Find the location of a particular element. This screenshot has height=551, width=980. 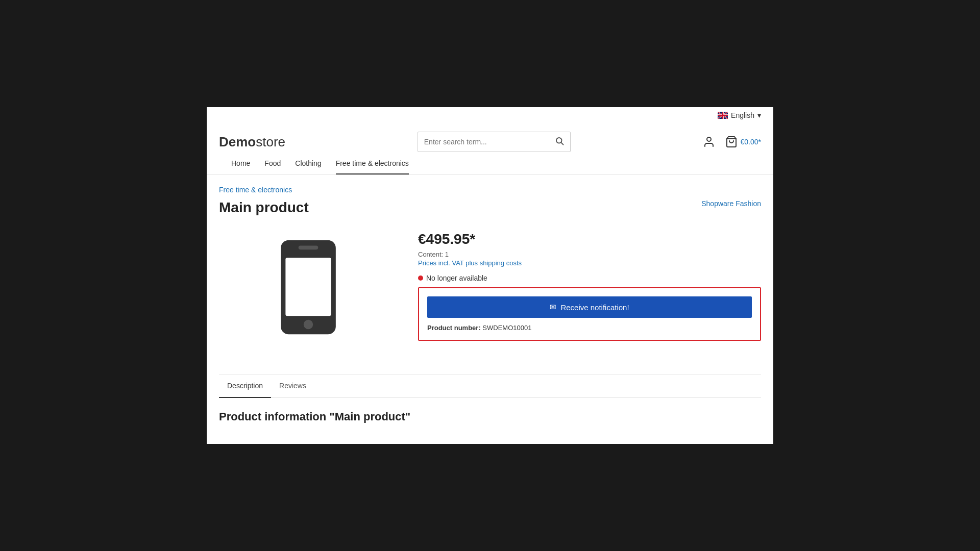

product-header: Main product Shopware Fashion is located at coordinates (490, 208).